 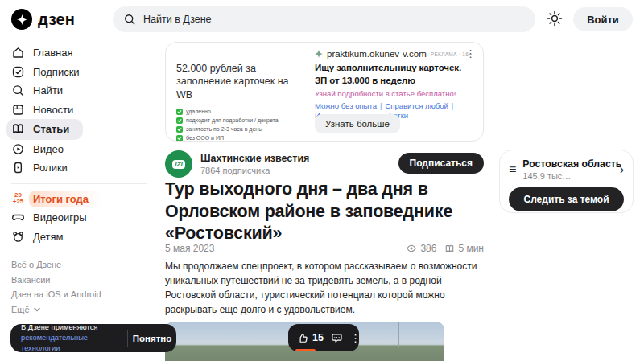 What do you see at coordinates (303, 338) in the screenshot?
I see `thumb-up-icon` at bounding box center [303, 338].